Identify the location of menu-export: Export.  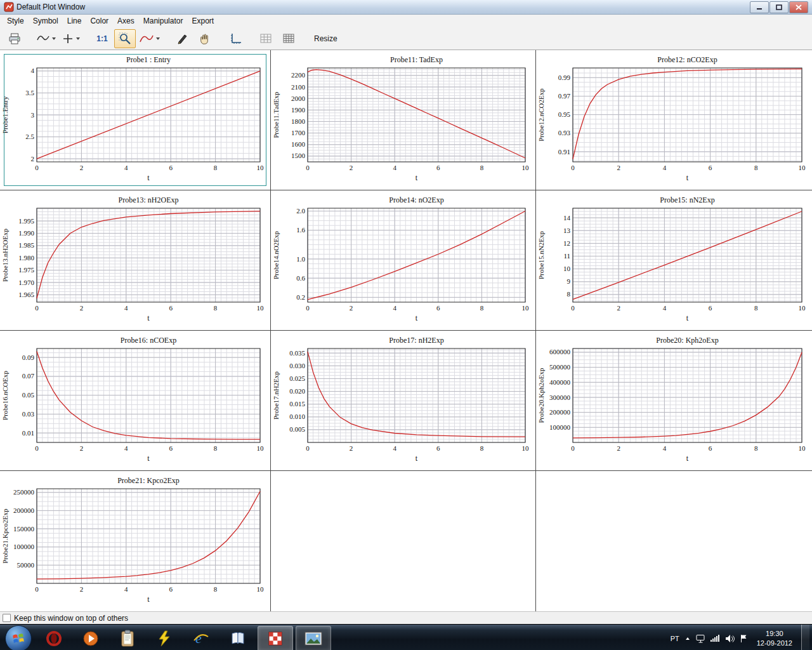
(203, 21).